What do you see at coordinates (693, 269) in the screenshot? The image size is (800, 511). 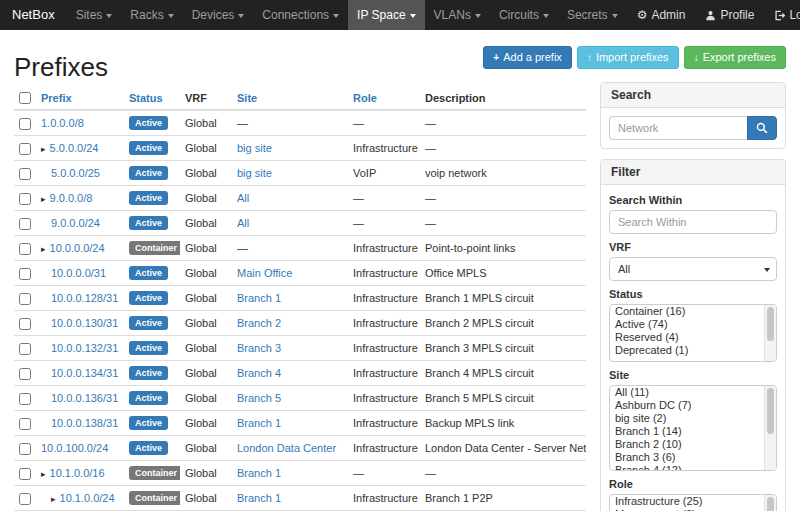 I see `vrf-select: All` at bounding box center [693, 269].